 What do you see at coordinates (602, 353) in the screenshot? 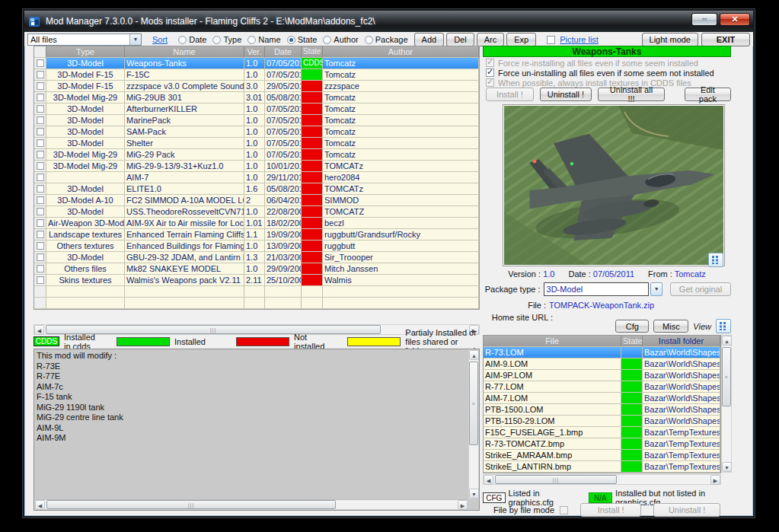
I see `file-row: R-73.LOMBazar\World\Shapes\` at bounding box center [602, 353].